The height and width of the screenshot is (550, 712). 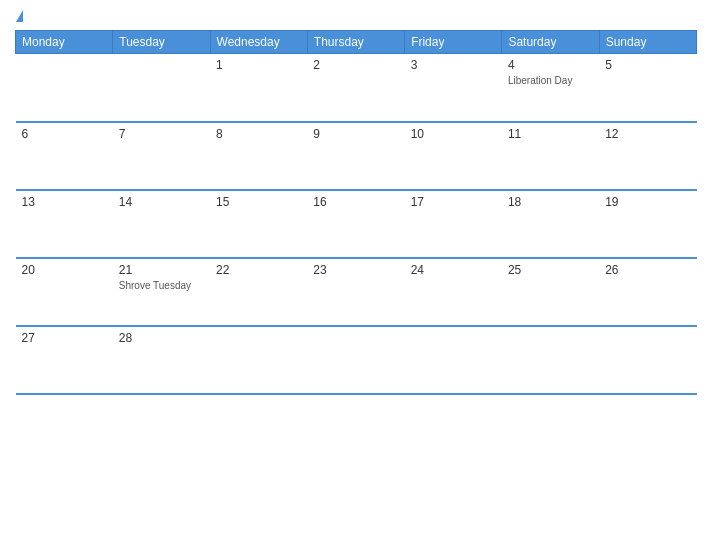 What do you see at coordinates (162, 156) in the screenshot?
I see `calendar-cell: 7` at bounding box center [162, 156].